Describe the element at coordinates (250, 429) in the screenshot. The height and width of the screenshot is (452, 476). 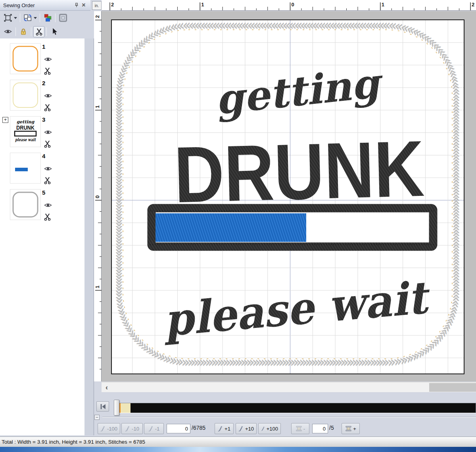
I see `button-label: +10` at that location.